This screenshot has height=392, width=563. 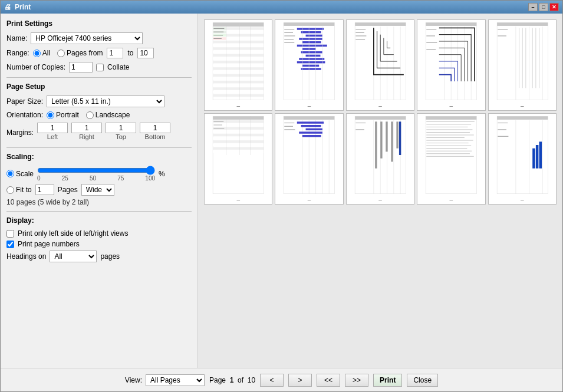 I want to click on copies-input, so click(x=81, y=67).